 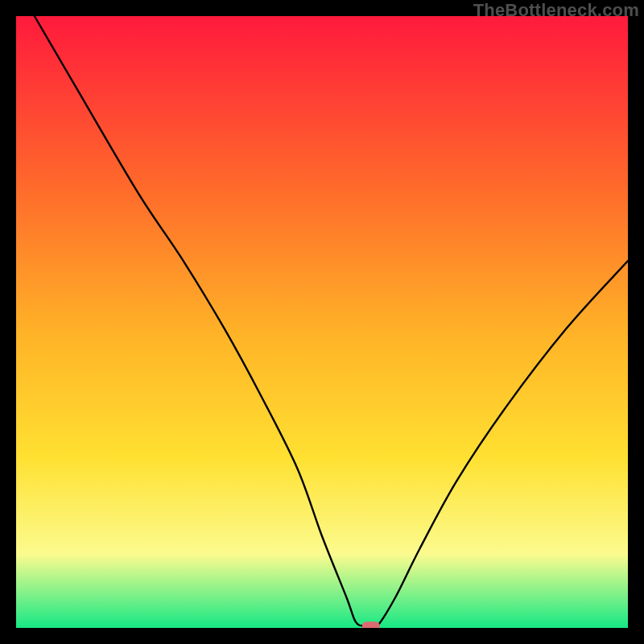 I want to click on watermark-text: TheBottleneck.com, so click(x=556, y=10).